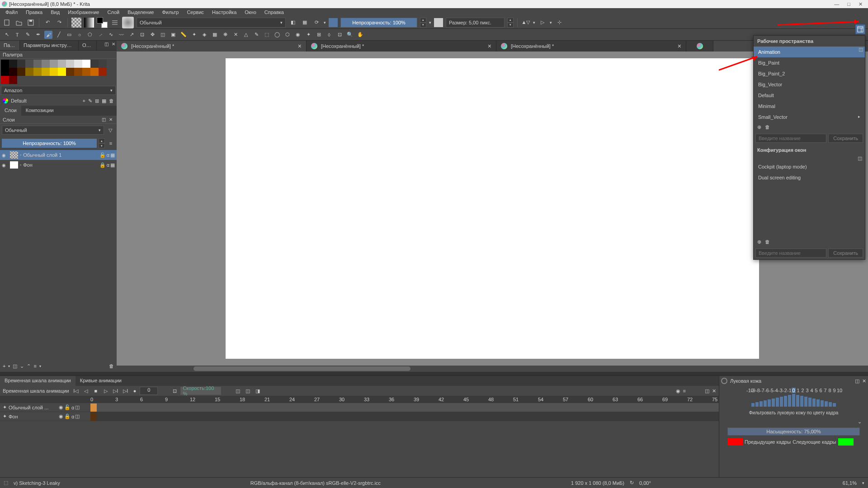 The width and height of the screenshot is (868, 488). Describe the element at coordinates (84, 101) in the screenshot. I see `add-color-icon: +` at that location.